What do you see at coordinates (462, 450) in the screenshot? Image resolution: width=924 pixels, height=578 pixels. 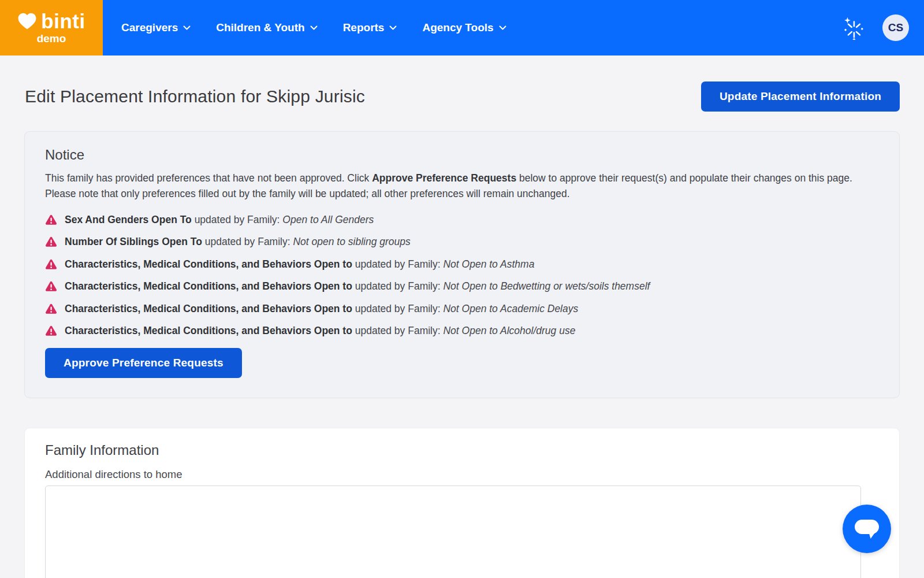 I see `family-information-heading: Family Information` at bounding box center [462, 450].